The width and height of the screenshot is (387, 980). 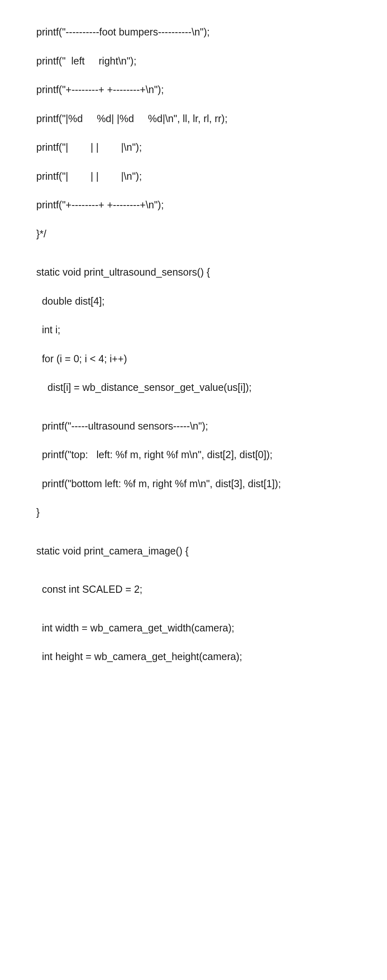 What do you see at coordinates (194, 234) in the screenshot?
I see `code-line: }*/` at bounding box center [194, 234].